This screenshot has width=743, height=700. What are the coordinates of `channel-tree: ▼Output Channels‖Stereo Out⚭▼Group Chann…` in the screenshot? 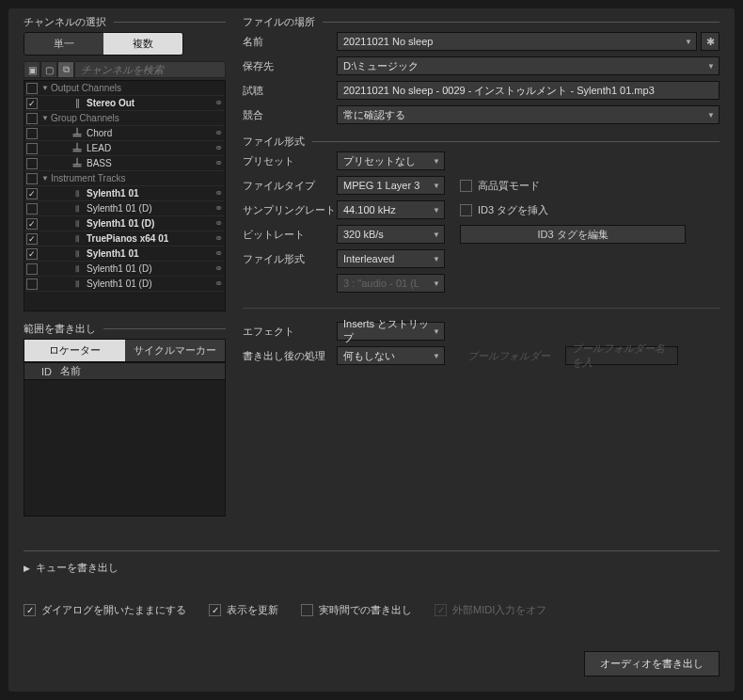 It's located at (124, 196).